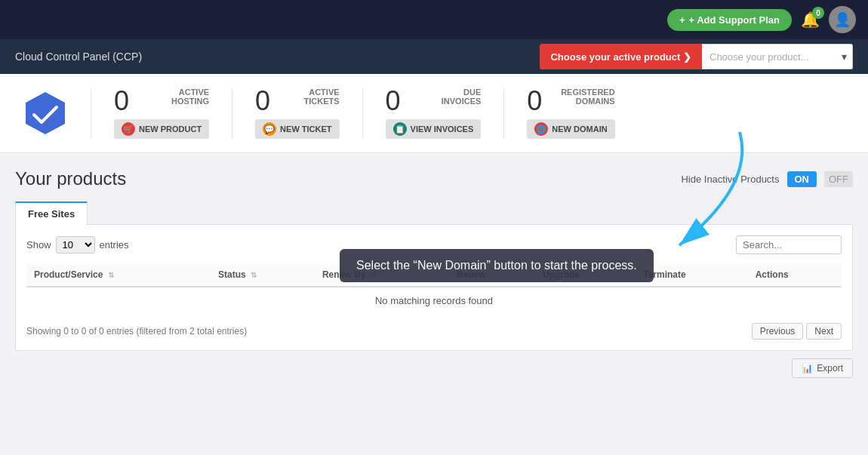  What do you see at coordinates (571, 113) in the screenshot?
I see `stat-registered-domains: 0 REGISTEREDDOMAINS 🌐 NEW DOMAIN` at bounding box center [571, 113].